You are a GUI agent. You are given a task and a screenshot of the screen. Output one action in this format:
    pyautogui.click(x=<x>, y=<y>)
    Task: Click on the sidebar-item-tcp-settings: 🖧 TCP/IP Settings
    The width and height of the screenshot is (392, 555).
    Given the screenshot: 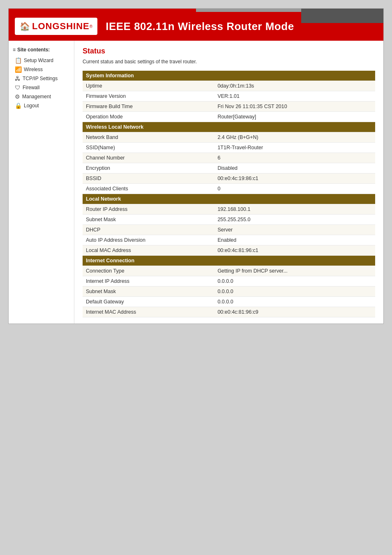 What is the action you would take?
    pyautogui.click(x=41, y=79)
    